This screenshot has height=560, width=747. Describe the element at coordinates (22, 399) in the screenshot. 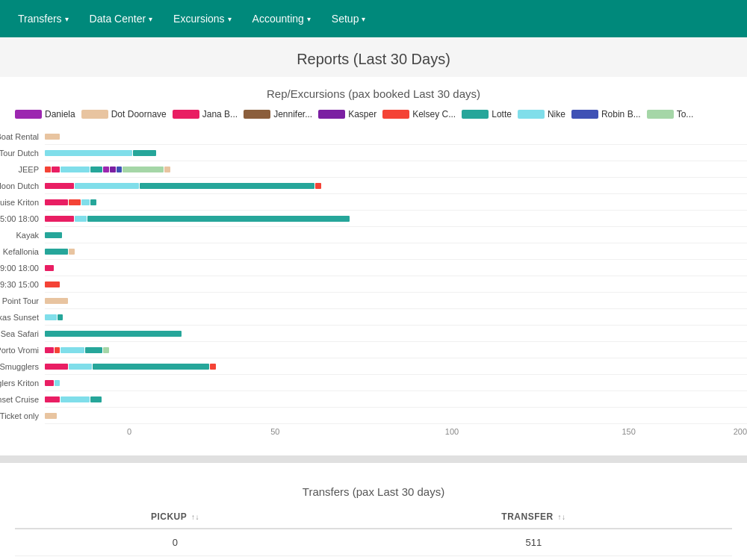

I see `chart-row-label: Sunset Cruise` at that location.